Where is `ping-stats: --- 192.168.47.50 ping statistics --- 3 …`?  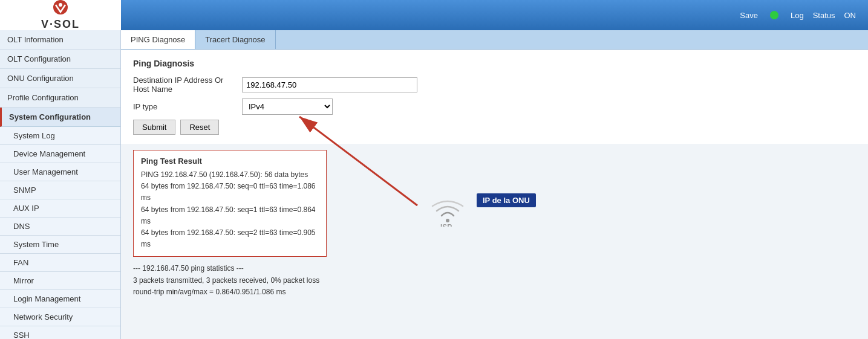
ping-stats: --- 192.168.47.50 ping statistics --- 3 … is located at coordinates (495, 280).